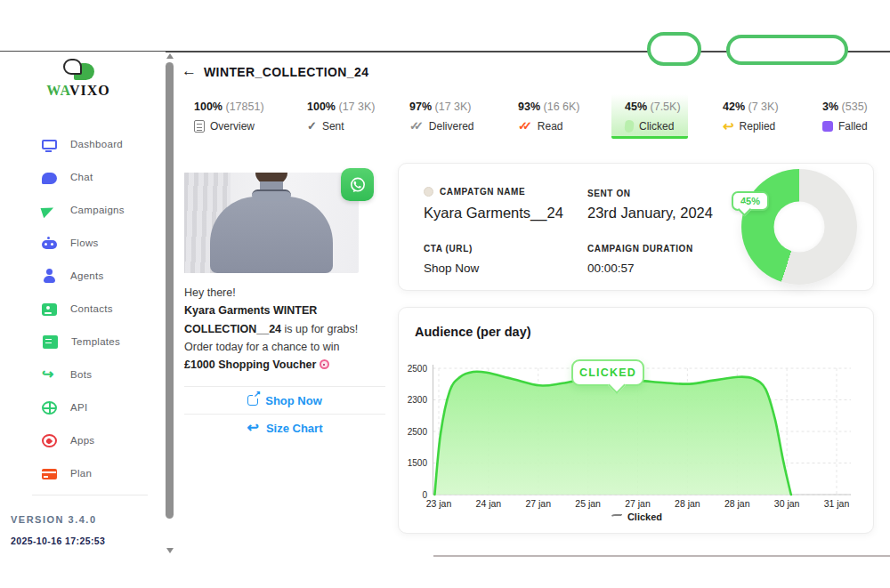  I want to click on sidebar-item-campaigns: Campaigns, so click(83, 210).